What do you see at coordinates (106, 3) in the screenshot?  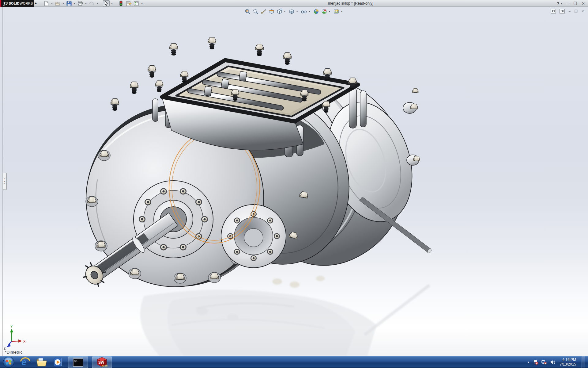 I see `cursor-arrow-icon` at bounding box center [106, 3].